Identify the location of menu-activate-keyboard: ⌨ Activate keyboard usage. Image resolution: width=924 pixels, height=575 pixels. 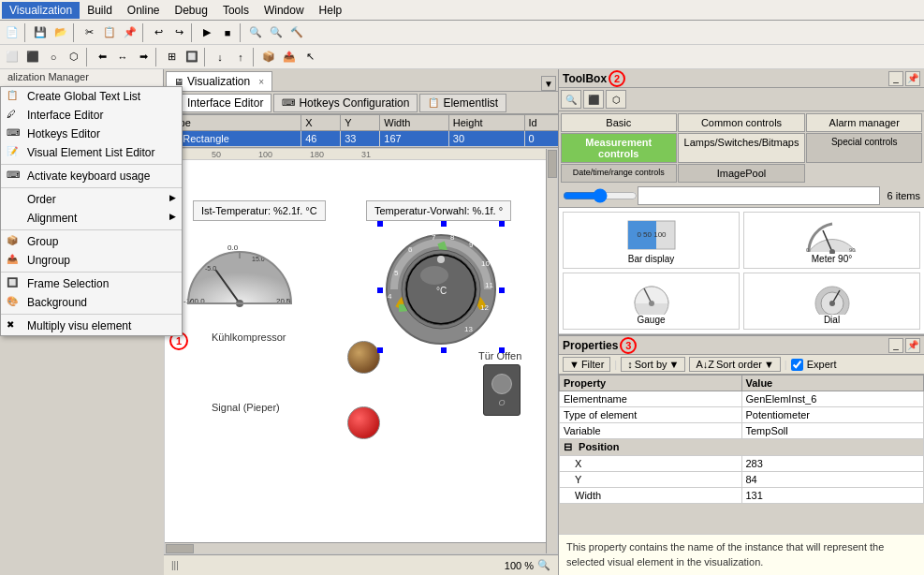
(92, 176).